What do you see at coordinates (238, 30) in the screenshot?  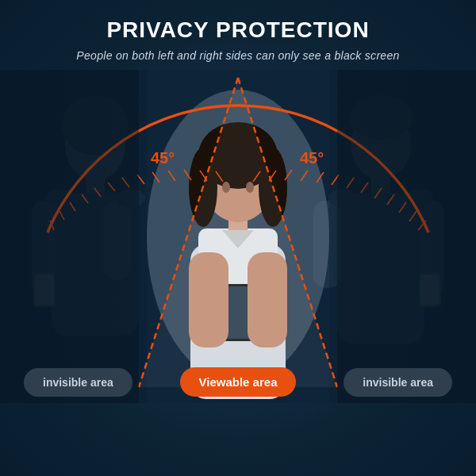 I see `page-title: PRIVACY PROTECTION` at bounding box center [238, 30].